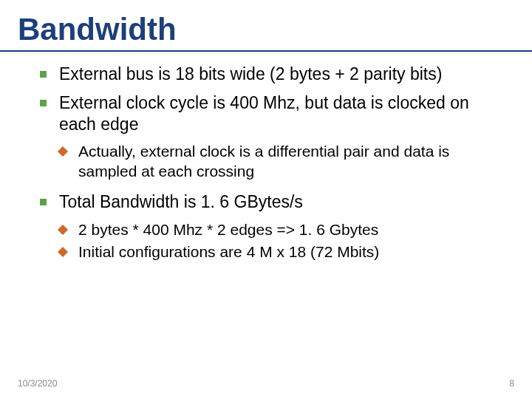 The image size is (532, 399). Describe the element at coordinates (250, 74) in the screenshot. I see `bullet-text: External bus is 18 bits wide (2 bytes + …` at that location.